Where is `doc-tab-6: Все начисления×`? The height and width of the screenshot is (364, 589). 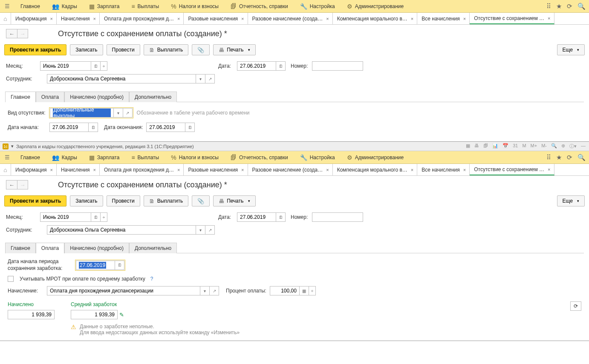 doc-tab-6: Все начисления× is located at coordinates (443, 169).